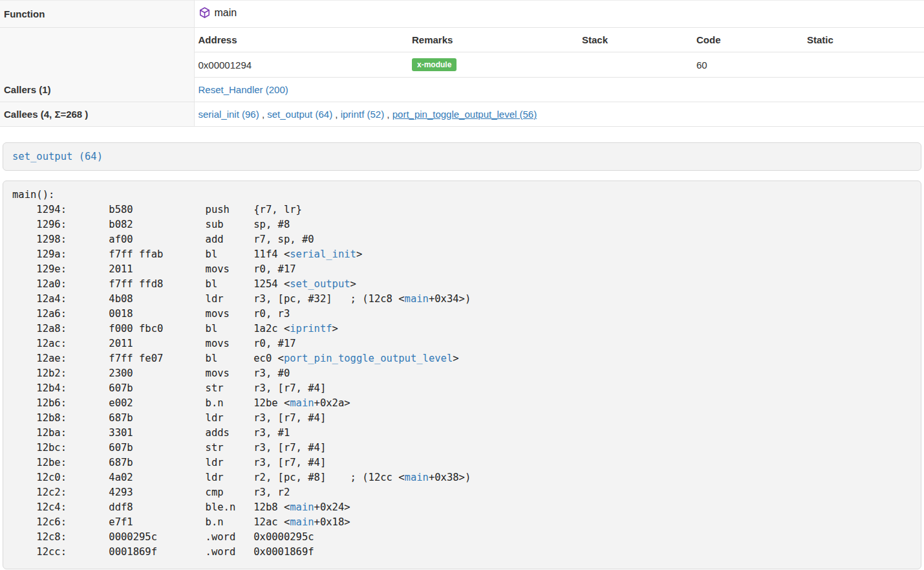  What do you see at coordinates (163, 537) in the screenshot?
I see `disasm-text: 12c8: 0000295c .word 0x0000295c` at bounding box center [163, 537].